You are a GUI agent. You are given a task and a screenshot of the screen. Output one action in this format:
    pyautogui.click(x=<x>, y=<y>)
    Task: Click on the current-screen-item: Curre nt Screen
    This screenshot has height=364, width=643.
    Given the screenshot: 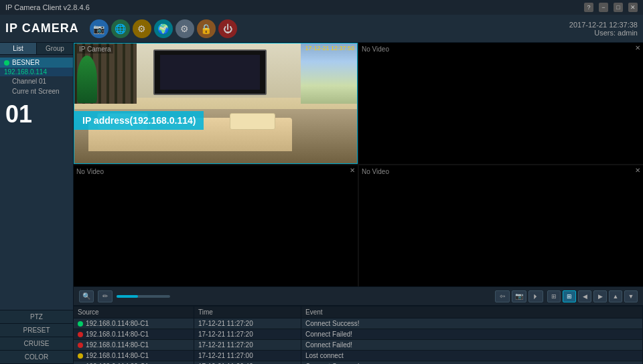 What is the action you would take?
    pyautogui.click(x=36, y=91)
    